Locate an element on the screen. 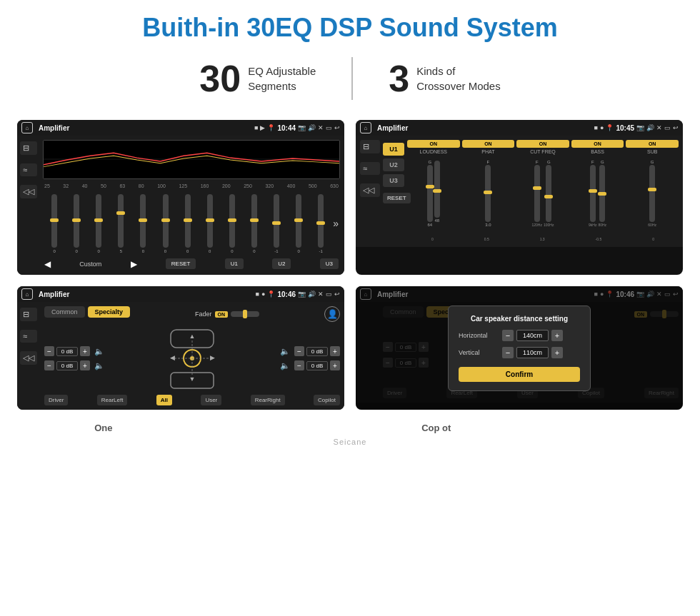 The width and height of the screenshot is (700, 616). db-control-bl: − 0 dB + 🔈 is located at coordinates (74, 365).